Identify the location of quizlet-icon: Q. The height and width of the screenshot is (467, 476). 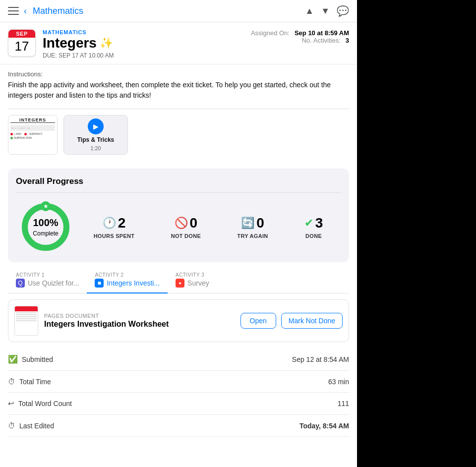
(20, 283).